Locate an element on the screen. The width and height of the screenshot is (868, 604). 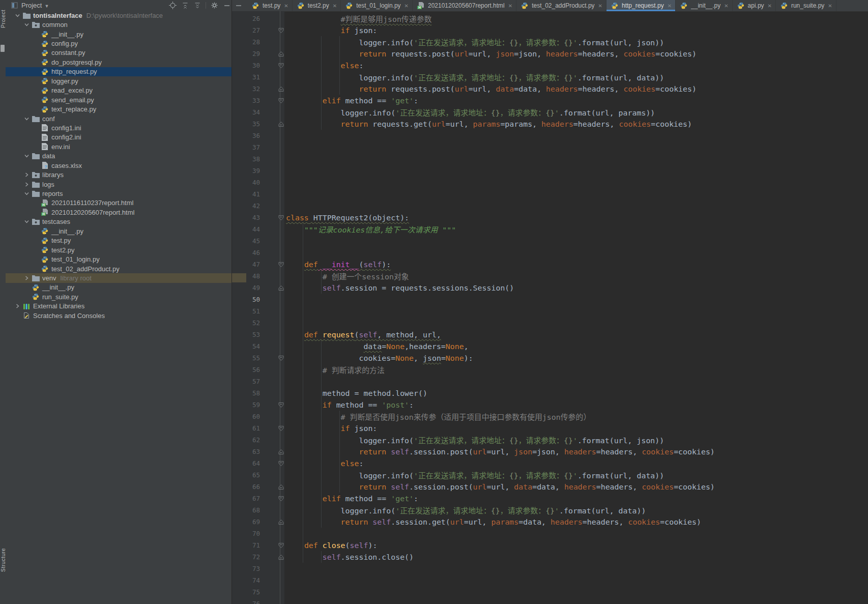
tree-item-config1.ini: config1.ini is located at coordinates (119, 128).